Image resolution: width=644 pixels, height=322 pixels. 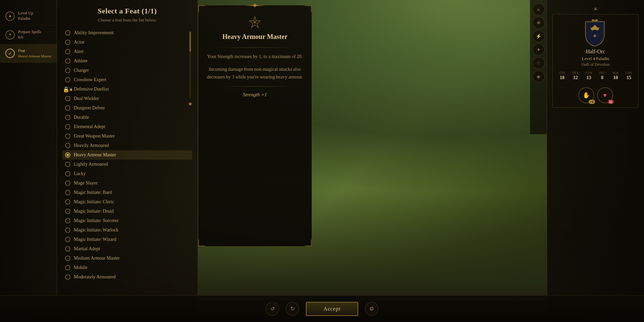 I want to click on feat-item: Actor, so click(x=127, y=42).